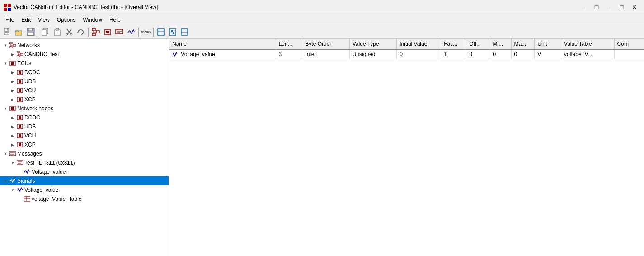 The image size is (644, 256). Describe the element at coordinates (131, 32) in the screenshot. I see `toolbar-signal-button` at that location.